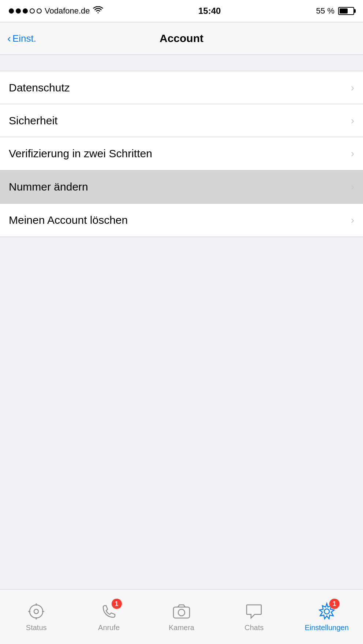 The width and height of the screenshot is (363, 644). What do you see at coordinates (36, 617) in the screenshot?
I see `tab-item-status: Status` at bounding box center [36, 617].